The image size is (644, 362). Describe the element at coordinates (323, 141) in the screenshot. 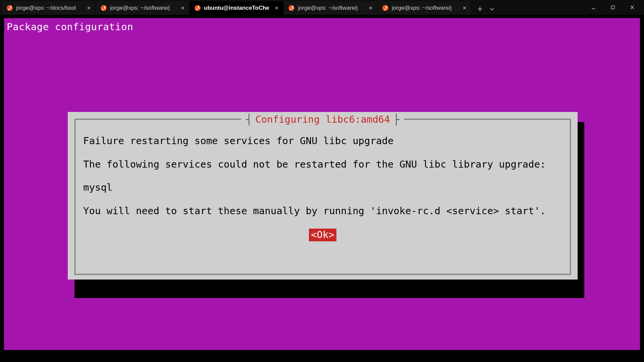

I see `dialog-line-0: Failure restarting some services for GNU…` at that location.